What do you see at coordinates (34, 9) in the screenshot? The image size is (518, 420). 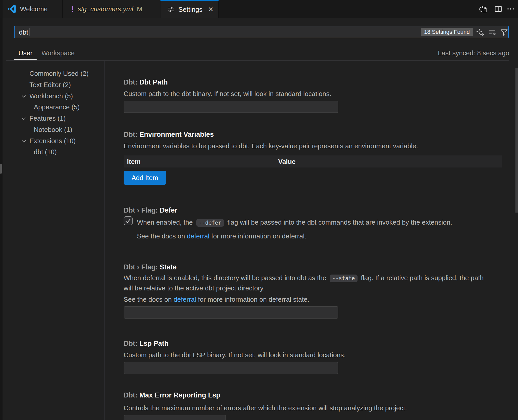 I see `tab-welcome-label: Welcome` at bounding box center [34, 9].